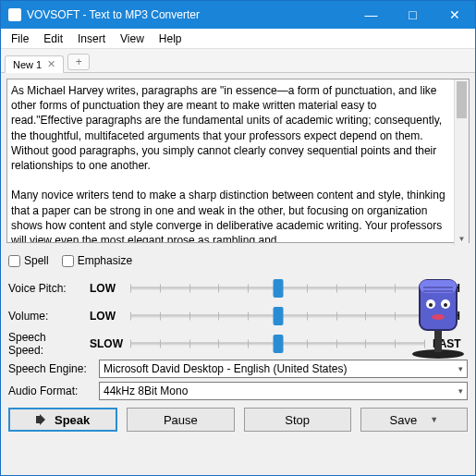 Image resolution: width=476 pixels, height=476 pixels. What do you see at coordinates (68, 261) in the screenshot?
I see `emphasize-checkbox` at bounding box center [68, 261].